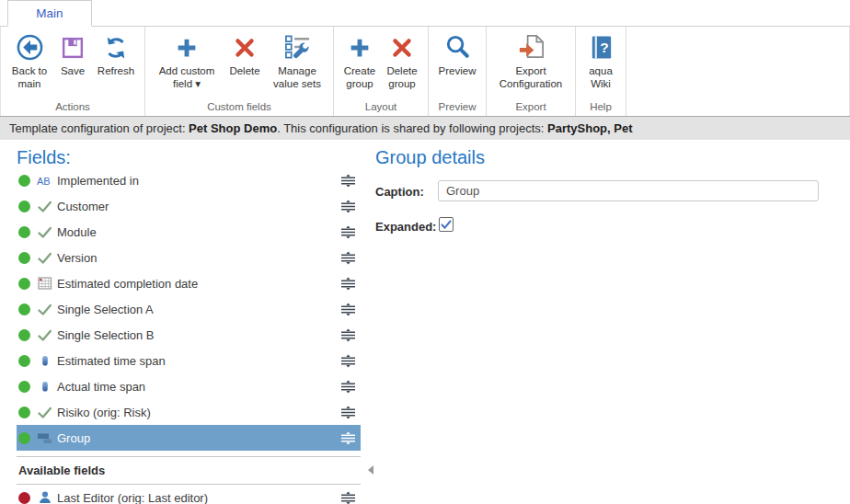  Describe the element at coordinates (412, 129) in the screenshot. I see `info-text-middle: . This configuration is shared by follow…` at that location.